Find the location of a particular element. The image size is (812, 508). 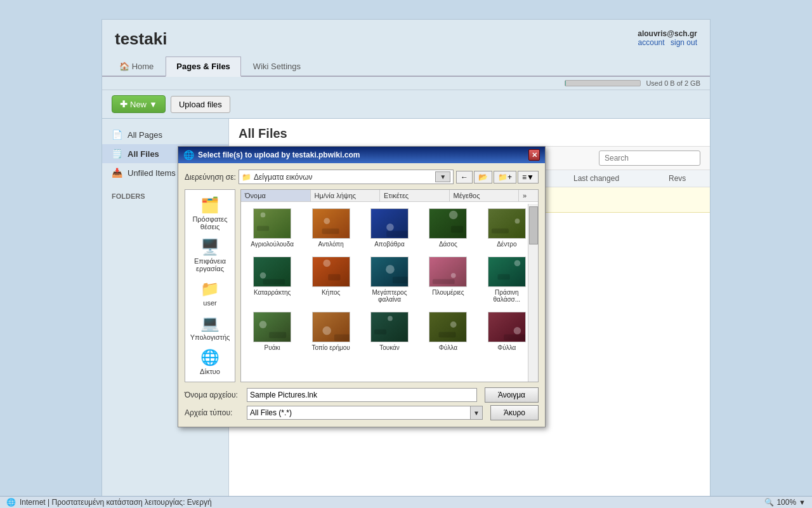

location-dropdown: 📁 Δείγματα εικόνων ▼ is located at coordinates (346, 177).